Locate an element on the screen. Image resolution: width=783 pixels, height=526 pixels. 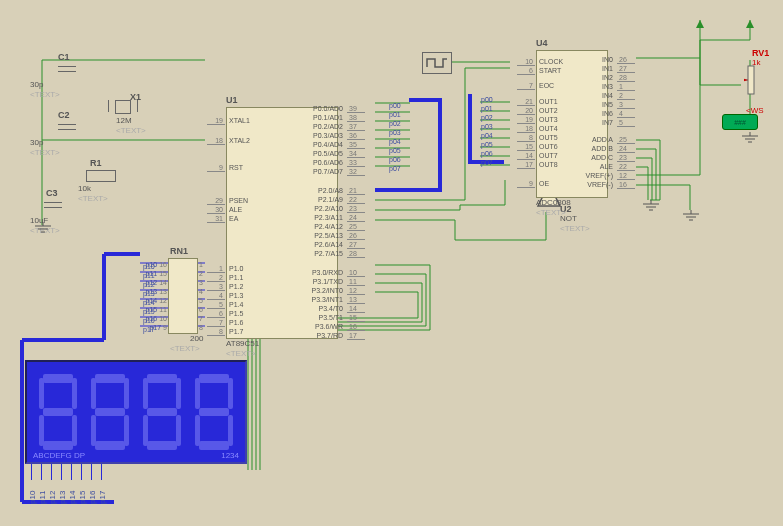
crystal-x1 is located at coordinates (123, 106).